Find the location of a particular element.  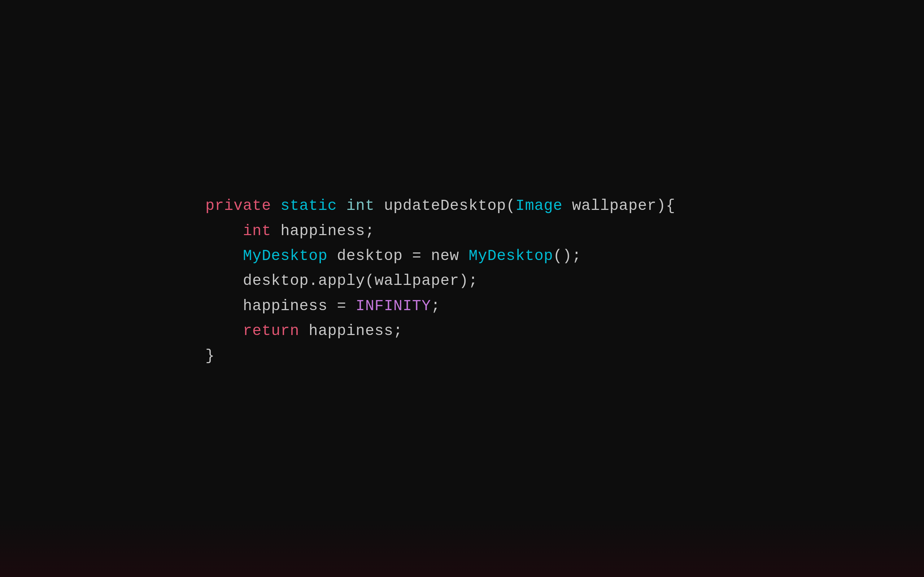

type-image: Image is located at coordinates (539, 206).